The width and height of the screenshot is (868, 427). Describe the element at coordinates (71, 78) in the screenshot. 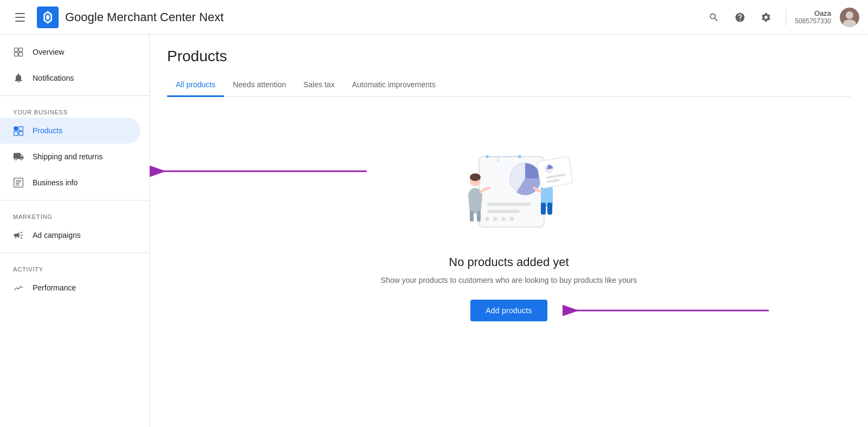

I see `sidebar-item-notifications: Notifications` at that location.